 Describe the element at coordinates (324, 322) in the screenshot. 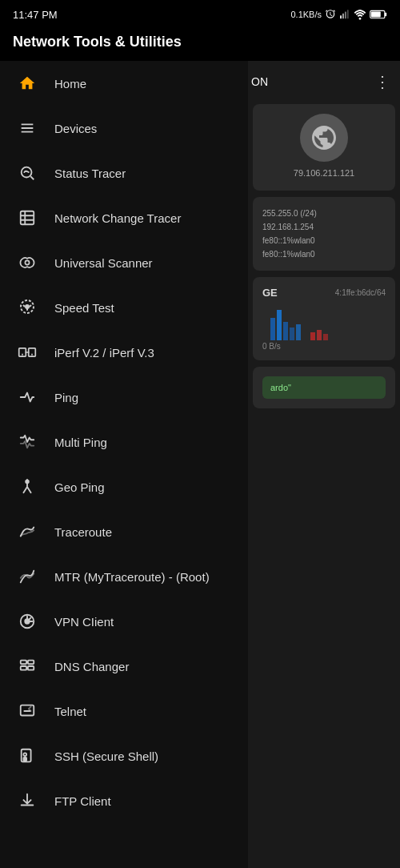

I see `speed-chart` at that location.